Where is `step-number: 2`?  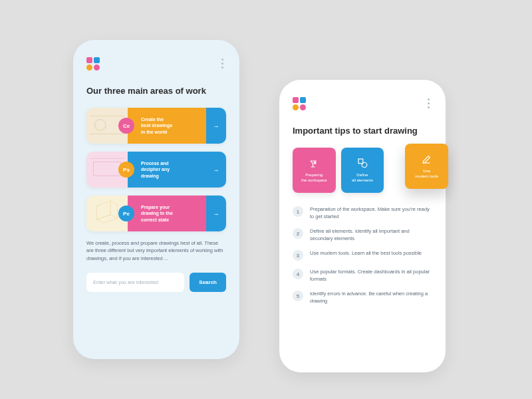 step-number: 2 is located at coordinates (298, 233).